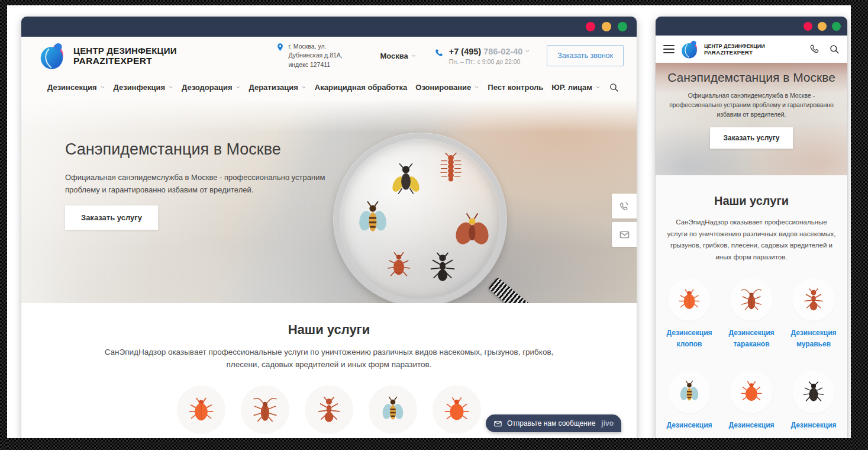 Image resolution: width=868 pixels, height=450 pixels. I want to click on service-item-wasps: Дезинсекция, so click(689, 401).